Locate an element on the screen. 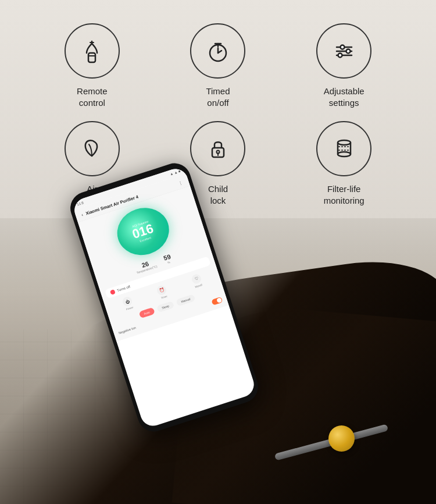 The height and width of the screenshot is (504, 436). filter-icon is located at coordinates (344, 148).